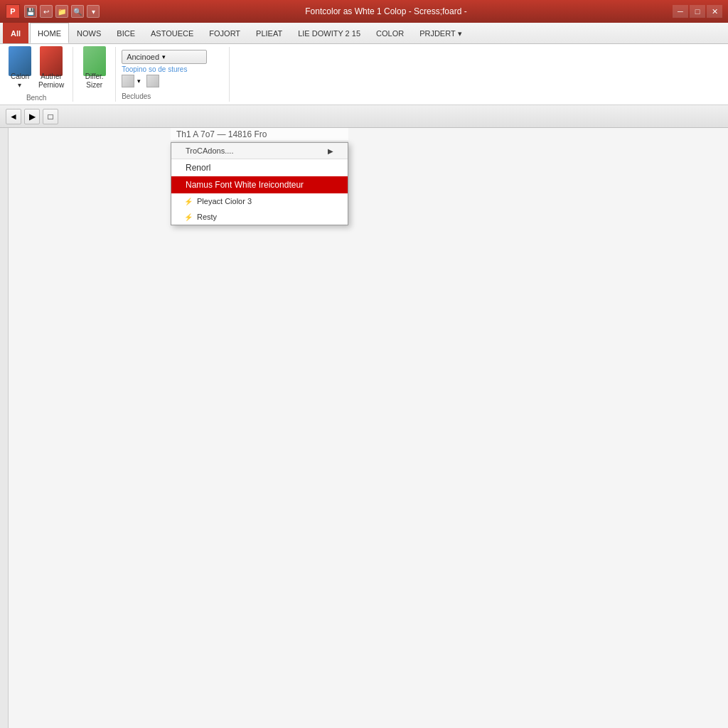  What do you see at coordinates (164, 68) in the screenshot?
I see `becludes-content: Ancinoed ▾ Toopino so de stures ▾` at bounding box center [164, 68].